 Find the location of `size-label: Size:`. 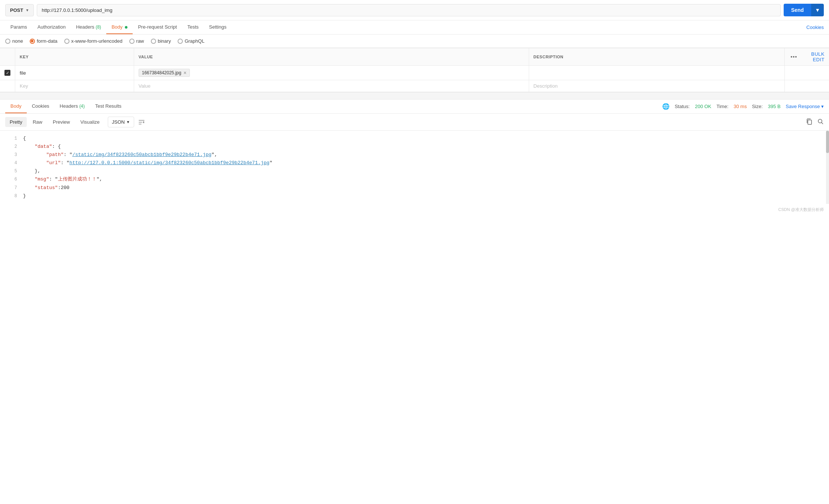

size-label: Size: is located at coordinates (757, 106).